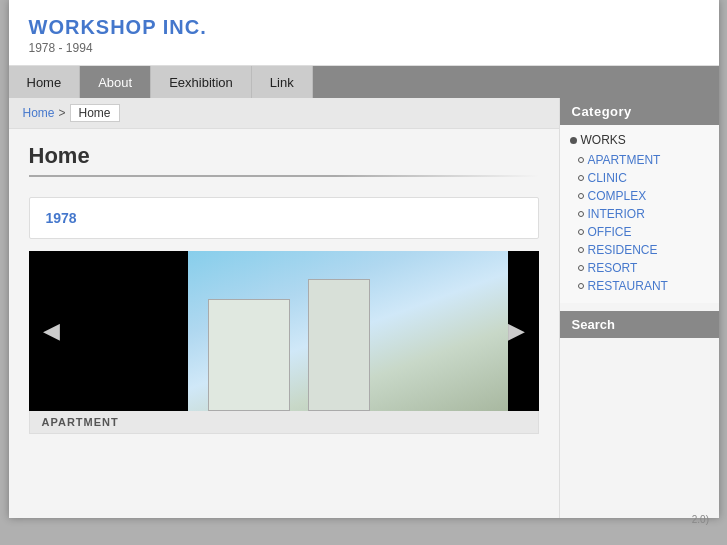 The width and height of the screenshot is (727, 545). What do you see at coordinates (282, 82) in the screenshot?
I see `nav-link: Link` at bounding box center [282, 82].